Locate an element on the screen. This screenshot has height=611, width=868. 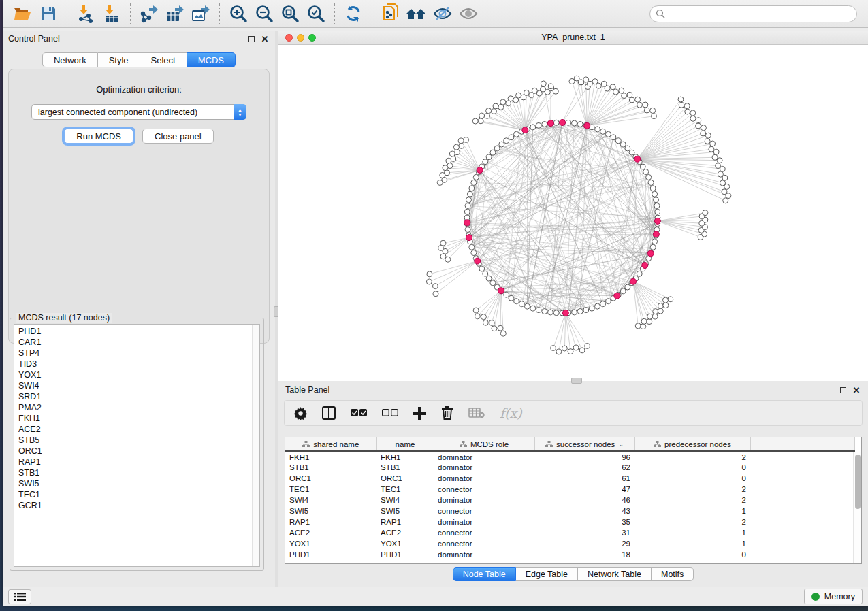
list-scrollbar is located at coordinates (256, 445).